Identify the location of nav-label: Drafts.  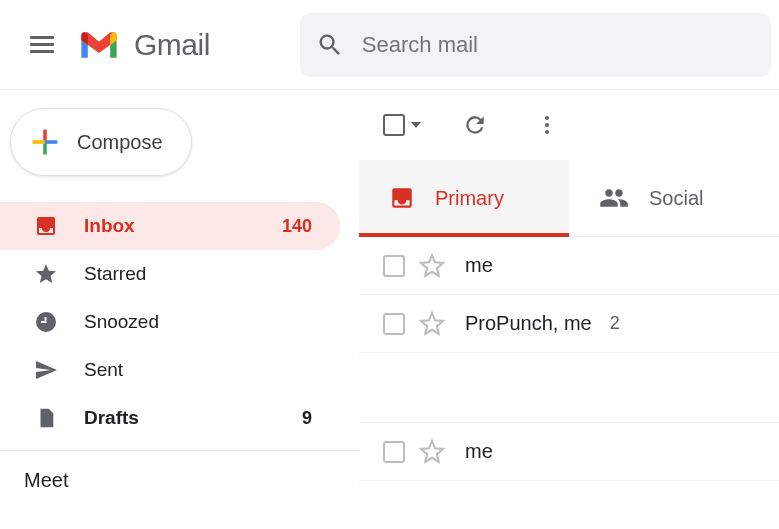
(193, 418).